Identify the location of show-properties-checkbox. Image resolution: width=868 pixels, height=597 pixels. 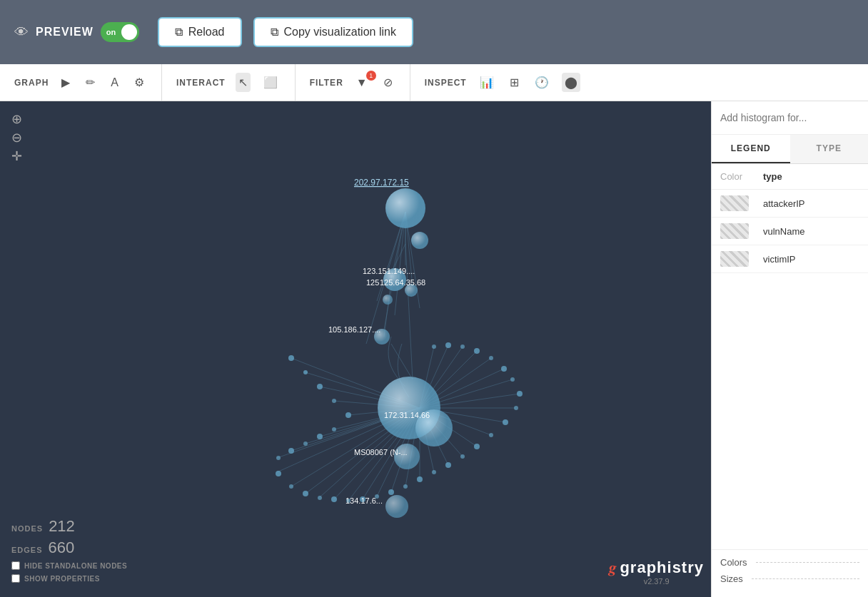
(16, 578).